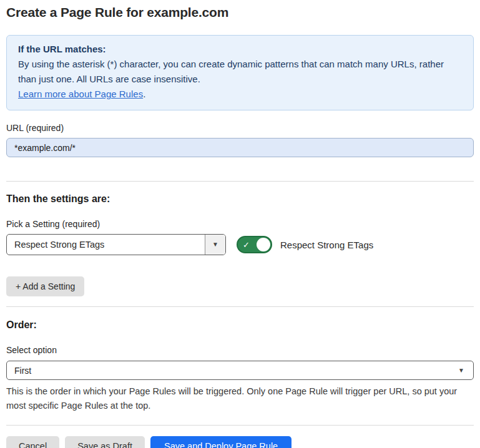  I want to click on link-suffix: ., so click(144, 94).